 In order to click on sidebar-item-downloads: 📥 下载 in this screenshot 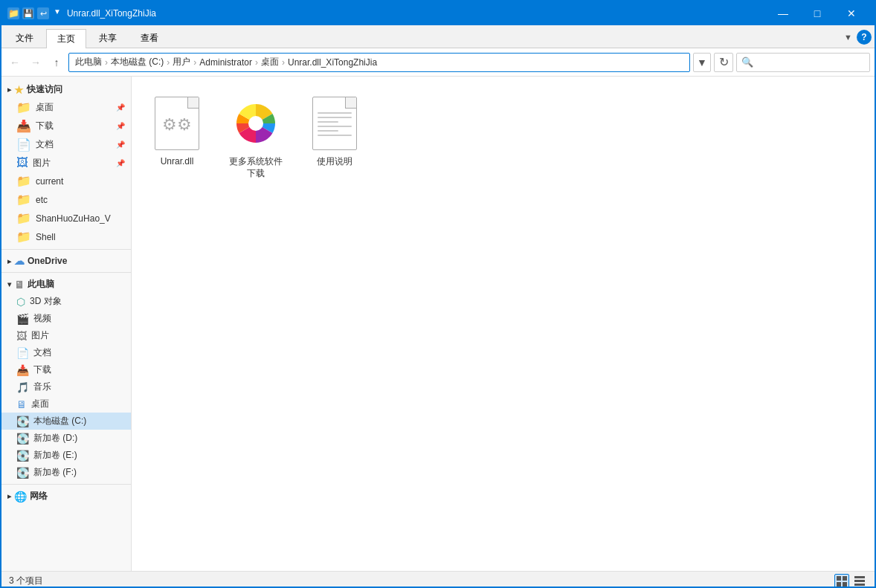, I will do `click(66, 370)`.